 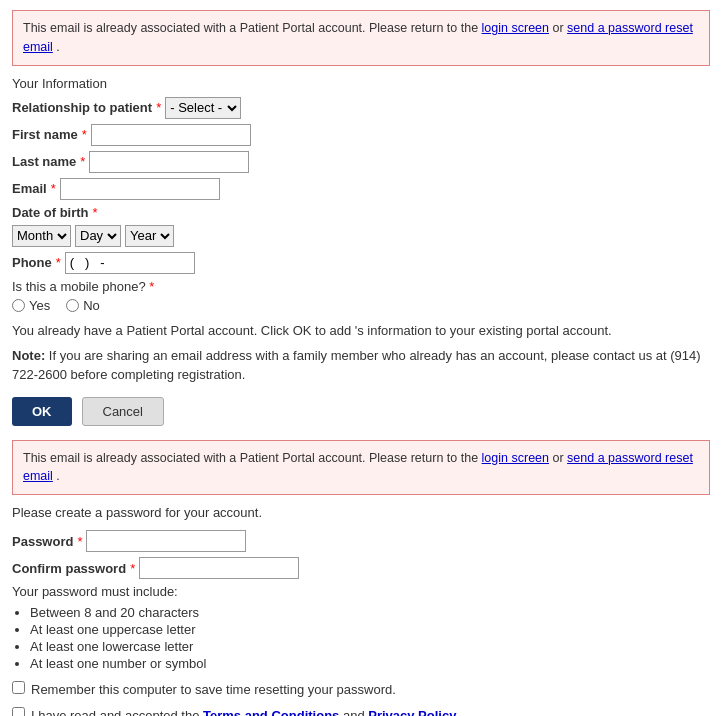 I want to click on terms-and: and, so click(x=354, y=712).